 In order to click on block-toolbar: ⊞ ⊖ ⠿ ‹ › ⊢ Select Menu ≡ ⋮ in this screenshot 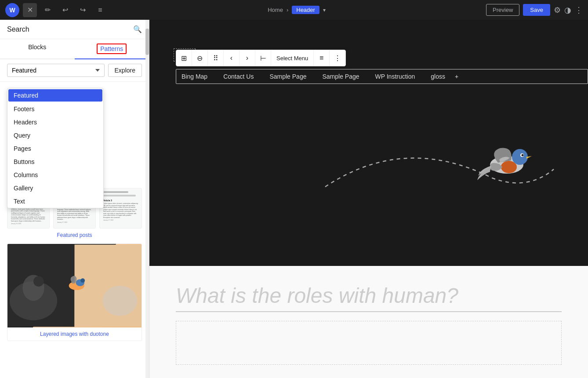, I will do `click(261, 58)`.